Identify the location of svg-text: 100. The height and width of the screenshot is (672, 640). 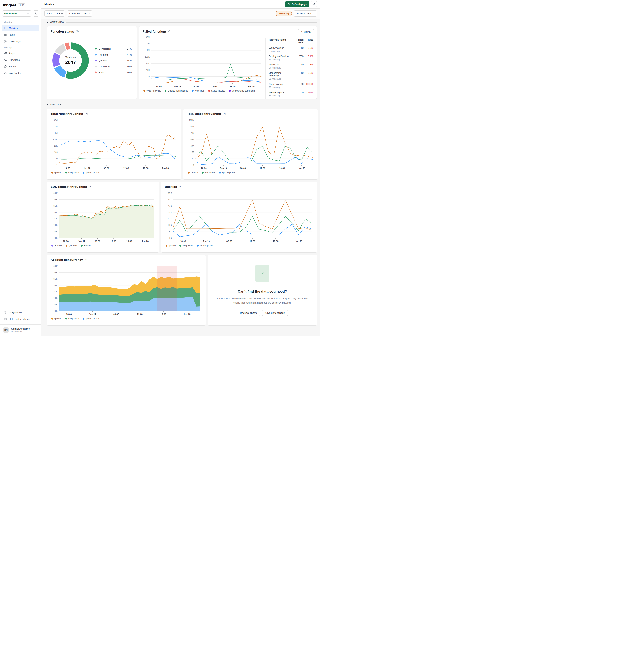
(192, 152).